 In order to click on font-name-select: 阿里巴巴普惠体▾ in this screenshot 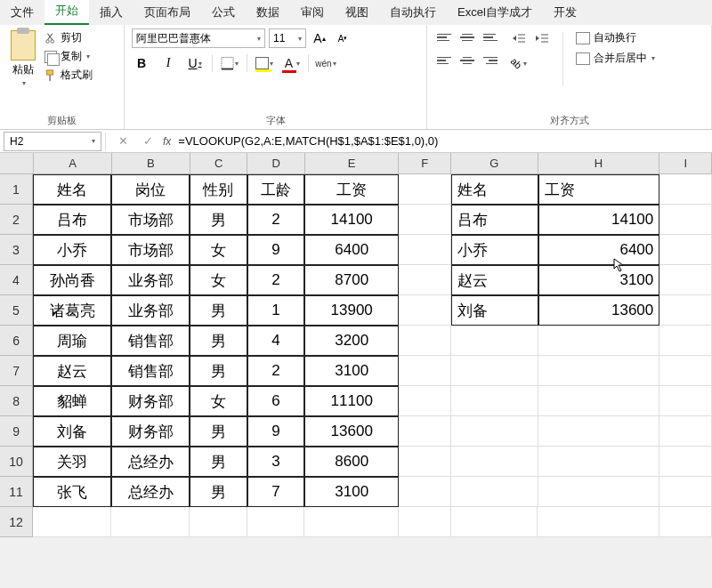, I will do `click(198, 38)`.